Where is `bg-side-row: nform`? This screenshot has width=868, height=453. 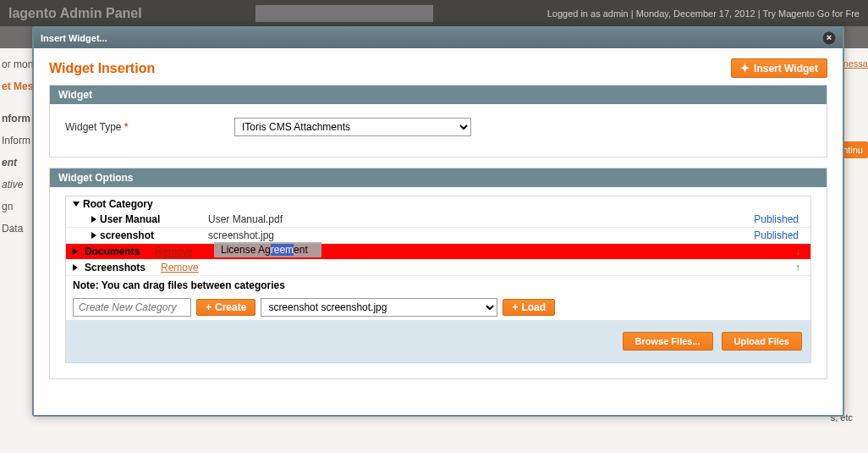 bg-side-row: nform is located at coordinates (17, 119).